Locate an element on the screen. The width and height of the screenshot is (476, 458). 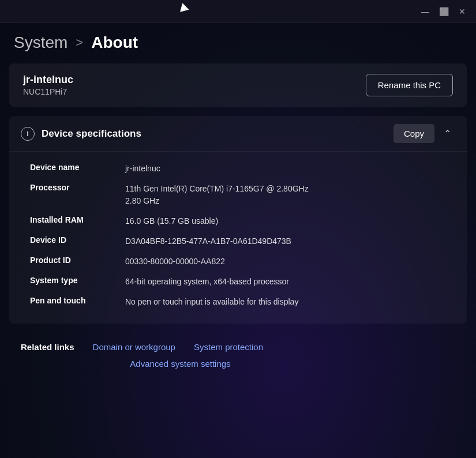
advanced-system-settings-link: Advanced system settings is located at coordinates (180, 363).